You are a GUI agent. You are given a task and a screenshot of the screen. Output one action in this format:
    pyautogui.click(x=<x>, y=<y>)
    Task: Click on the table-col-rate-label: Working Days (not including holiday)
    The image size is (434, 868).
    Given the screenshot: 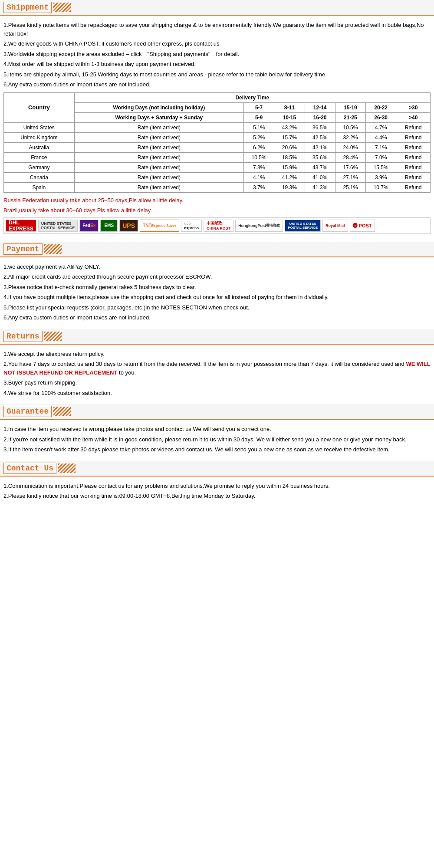 What is the action you would take?
    pyautogui.click(x=159, y=108)
    